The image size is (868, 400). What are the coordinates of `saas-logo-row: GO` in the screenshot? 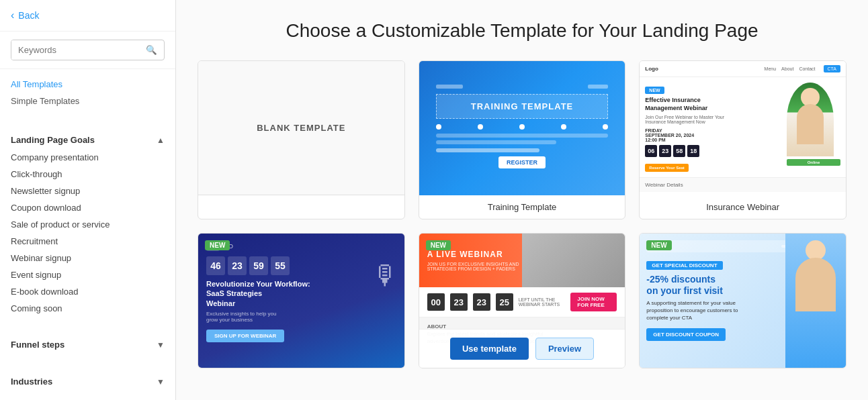 It's located at (301, 246).